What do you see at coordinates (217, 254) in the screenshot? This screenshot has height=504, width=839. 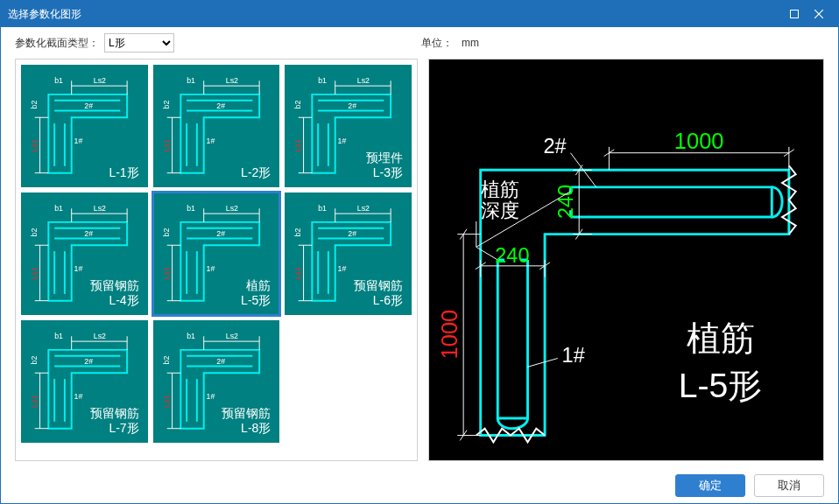 I see `shape-thumb-5: Ls2b1Ls1b21#2#植筋L-5形` at bounding box center [217, 254].